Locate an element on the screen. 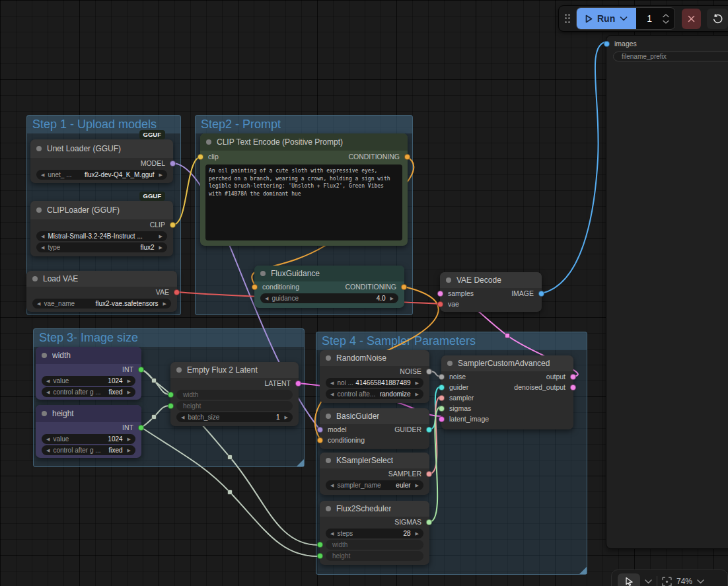 Image resolution: width=728 pixels, height=586 pixels. port-sampler-output is located at coordinates (429, 474).